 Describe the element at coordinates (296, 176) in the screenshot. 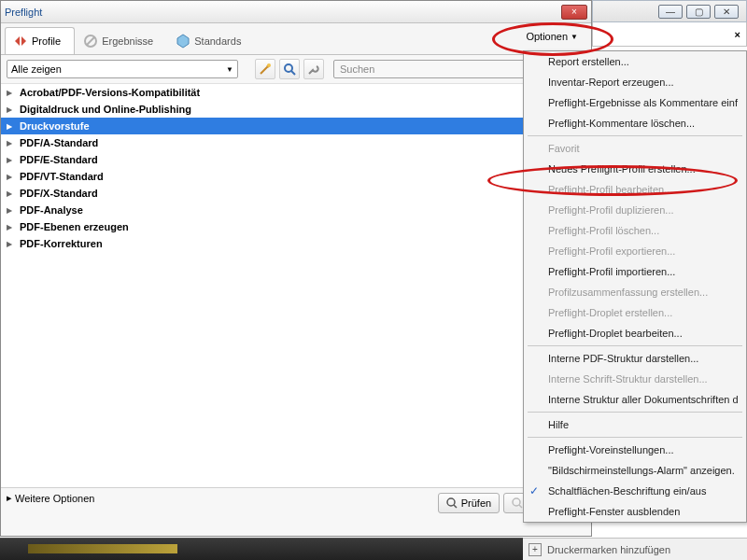

I see `tree-item: ▶PDF/VT-Standard` at that location.